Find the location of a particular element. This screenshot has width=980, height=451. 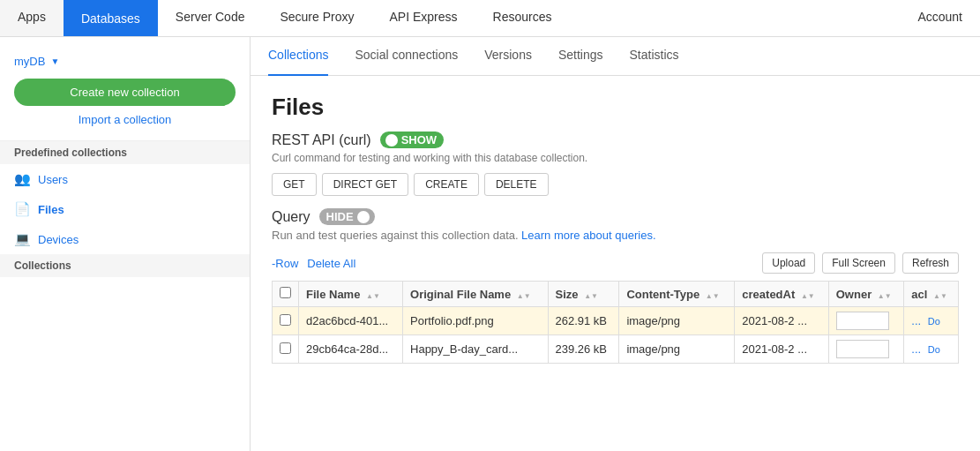

row1-size: 262.91 kB is located at coordinates (584, 321).